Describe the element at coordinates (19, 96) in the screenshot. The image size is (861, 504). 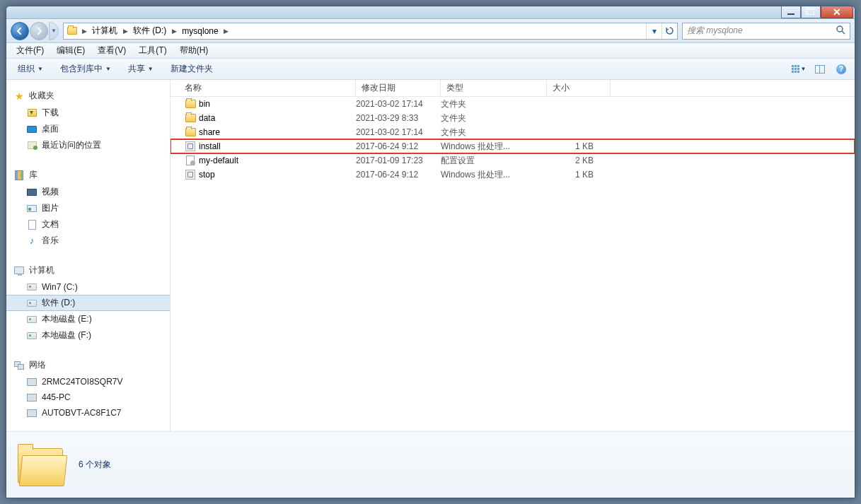
I see `star-icon: ★` at that location.